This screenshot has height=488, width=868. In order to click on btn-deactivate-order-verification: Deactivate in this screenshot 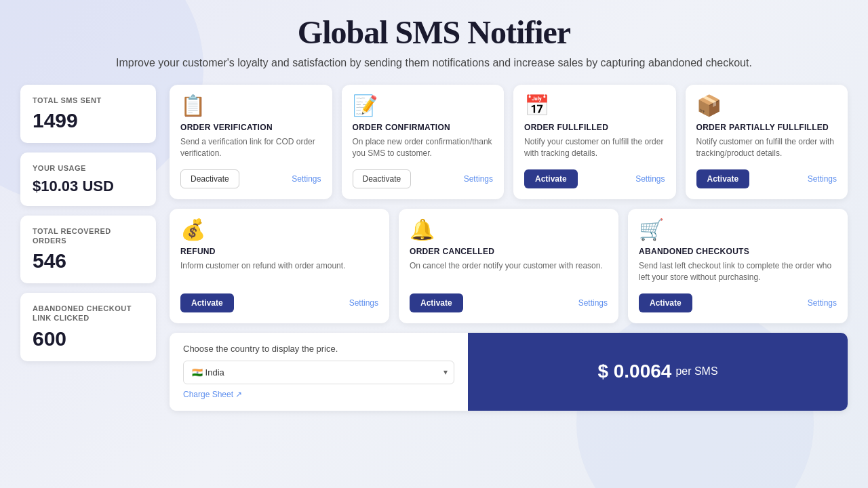, I will do `click(210, 179)`.